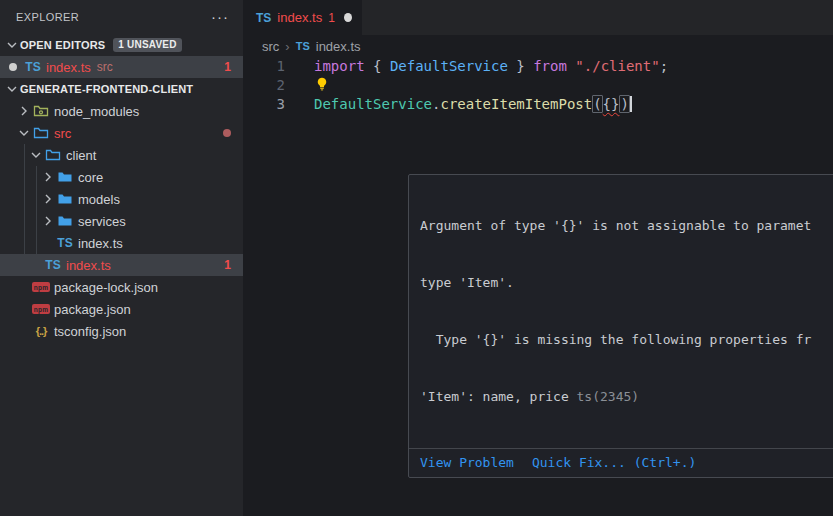 This screenshot has width=833, height=516. I want to click on unsaved-dot-icon, so click(348, 18).